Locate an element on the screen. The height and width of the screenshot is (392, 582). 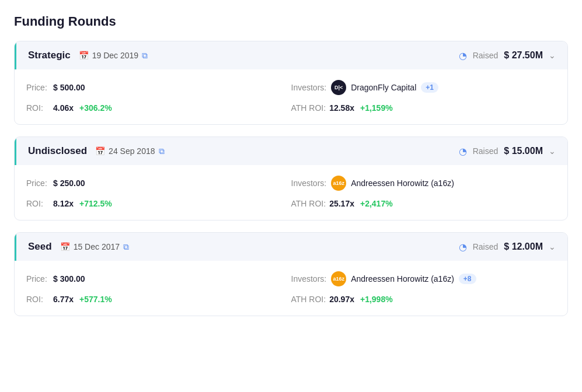
roi-positive: +577.1% is located at coordinates (96, 299).